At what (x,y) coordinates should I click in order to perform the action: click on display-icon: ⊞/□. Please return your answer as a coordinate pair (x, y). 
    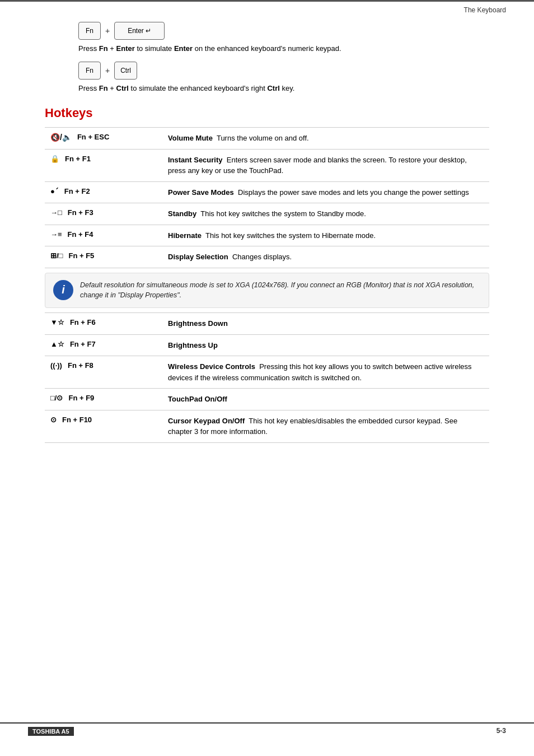
    Looking at the image, I should click on (57, 255).